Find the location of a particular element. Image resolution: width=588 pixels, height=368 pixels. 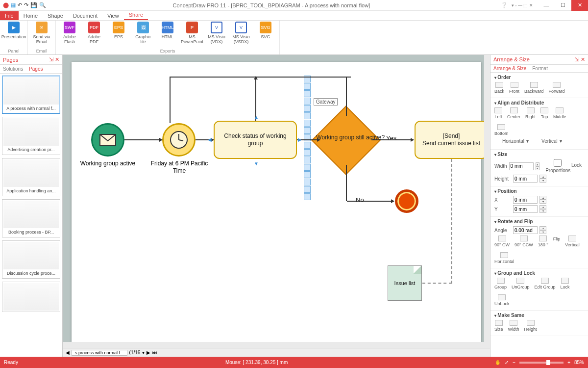

send-email-button: ✉Send via Email is located at coordinates (42, 35).